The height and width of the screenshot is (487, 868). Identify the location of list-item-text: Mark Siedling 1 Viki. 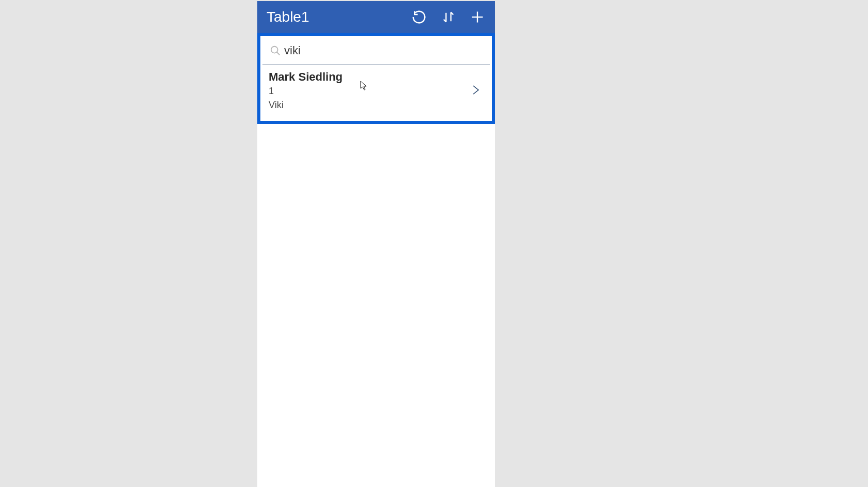
(369, 91).